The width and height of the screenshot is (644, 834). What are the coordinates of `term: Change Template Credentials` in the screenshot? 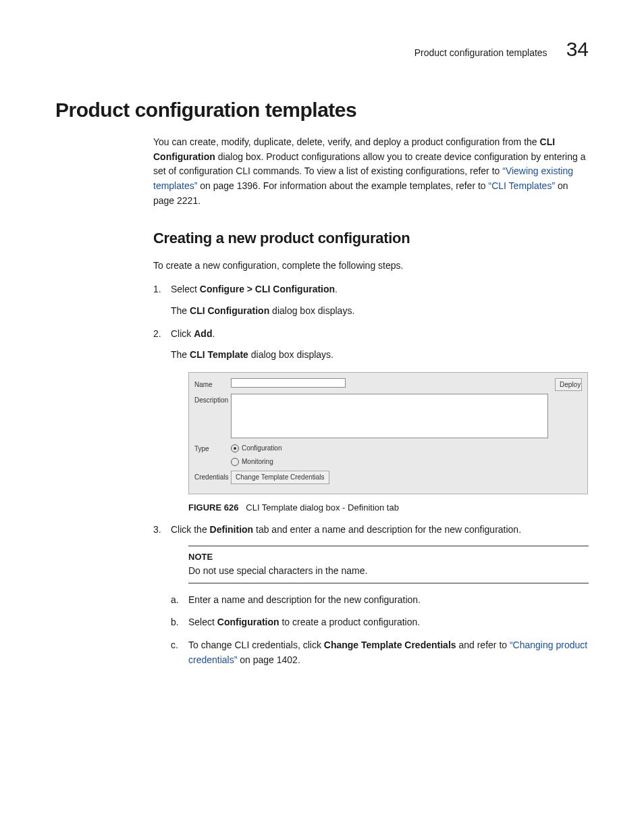 It's located at (390, 645).